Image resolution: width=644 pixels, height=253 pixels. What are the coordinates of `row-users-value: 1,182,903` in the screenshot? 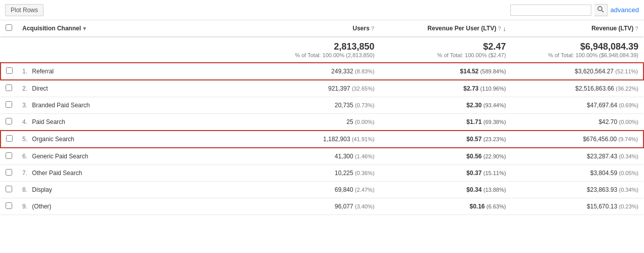 It's located at (336, 139).